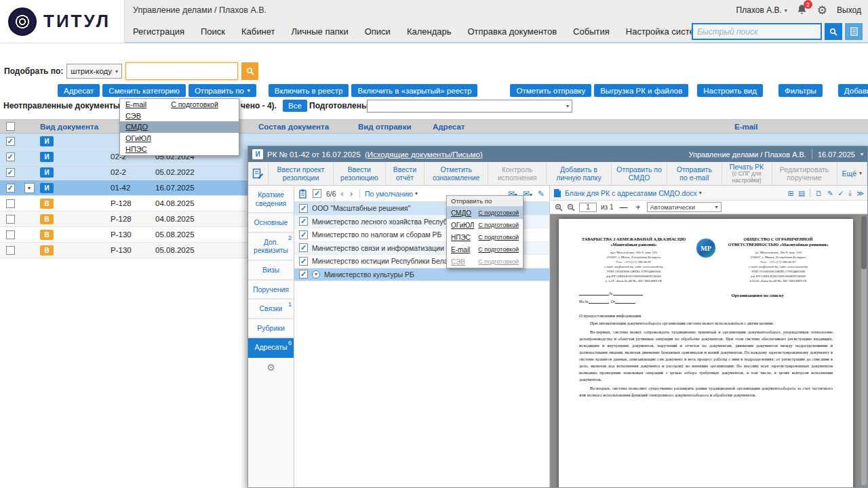 The image size is (868, 488). Describe the element at coordinates (541, 194) in the screenshot. I see `edit-addressees-icon: ✎` at that location.